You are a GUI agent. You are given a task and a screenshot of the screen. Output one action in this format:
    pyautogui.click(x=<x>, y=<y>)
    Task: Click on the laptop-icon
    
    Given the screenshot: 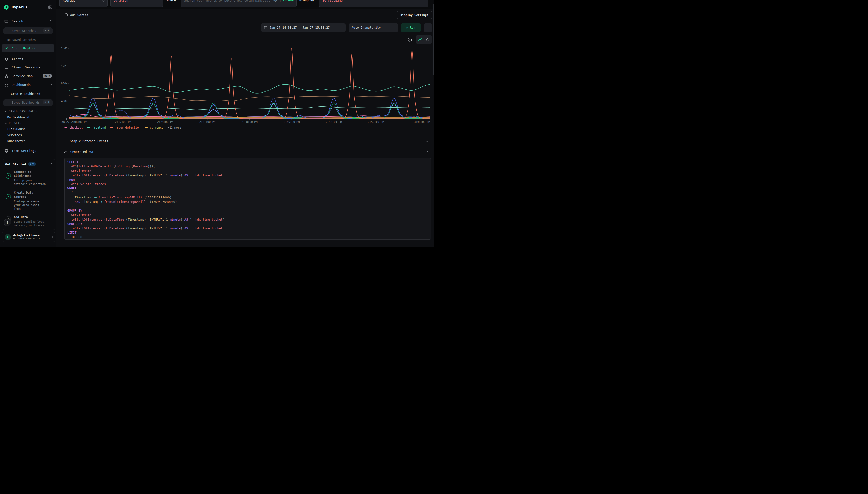 What is the action you would take?
    pyautogui.click(x=6, y=67)
    